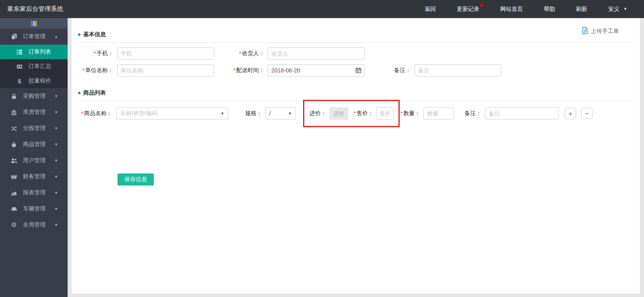 This screenshot has width=644, height=297. Describe the element at coordinates (95, 70) in the screenshot. I see `company-label: *单位名称：` at that location.